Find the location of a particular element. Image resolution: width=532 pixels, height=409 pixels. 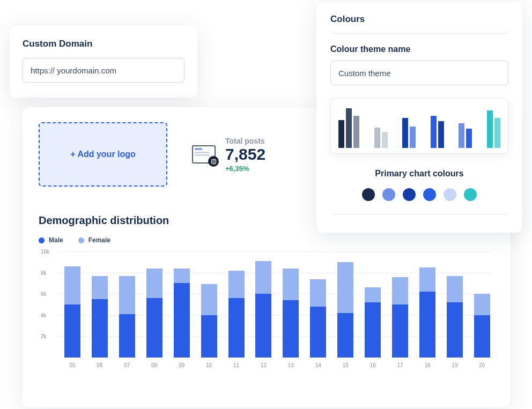

add-logo-dropzone: + Add your logo is located at coordinates (103, 154).